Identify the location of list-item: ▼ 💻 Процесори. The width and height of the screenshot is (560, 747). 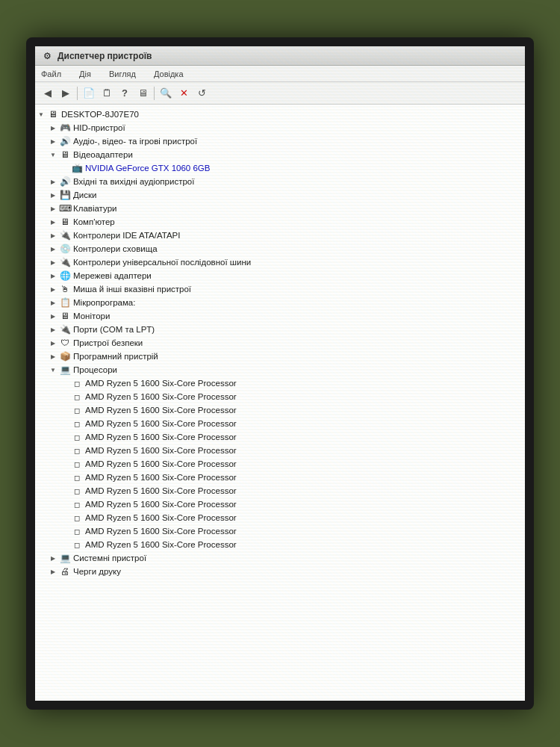
(280, 370).